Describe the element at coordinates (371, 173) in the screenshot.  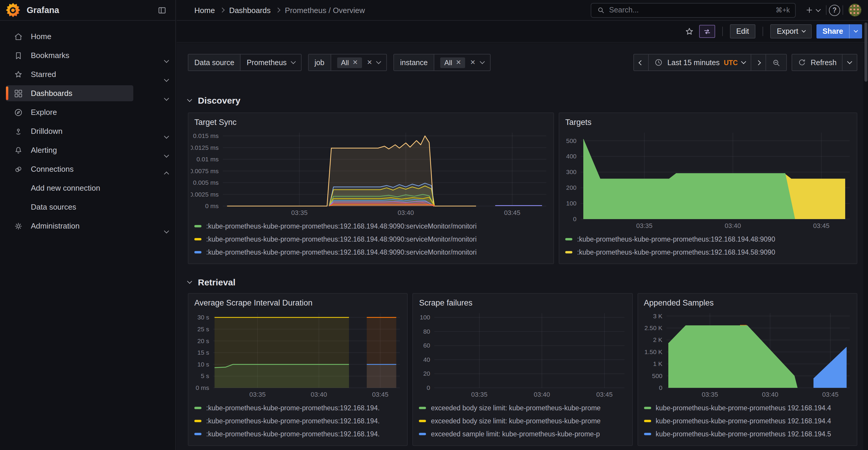
I see `target-sync-chart: 03:3503:4003:450 ms0.0025 ms0.005 ms0.00…` at that location.